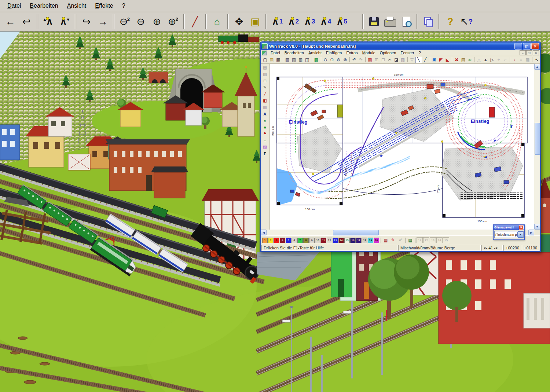 Image resolution: width=550 pixels, height=392 pixels. I want to click on turn-right-button: ↪, so click(87, 22).